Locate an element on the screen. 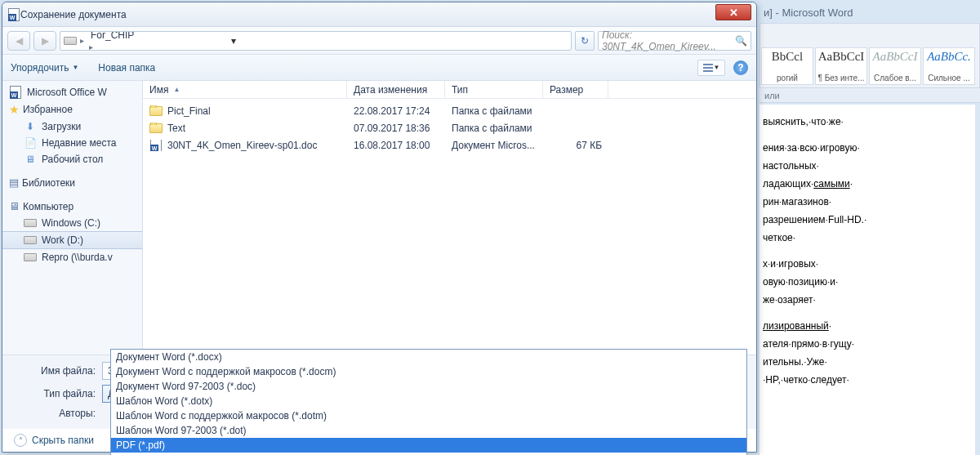  filetype-option: Документ Word с поддержкой макросов (*.d… is located at coordinates (429, 372).